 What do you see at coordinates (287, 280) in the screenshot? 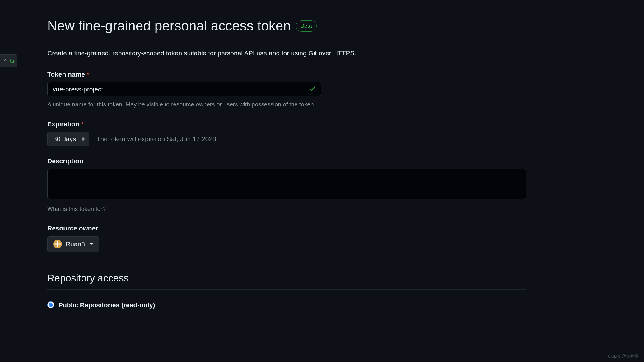
I see `repository-access-title: Repository access` at bounding box center [287, 280].